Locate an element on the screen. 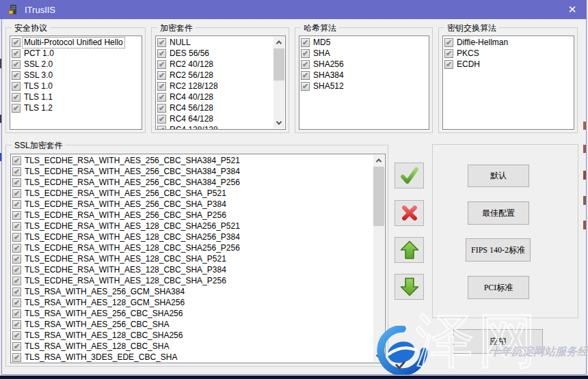  scrollbar is located at coordinates (279, 83).